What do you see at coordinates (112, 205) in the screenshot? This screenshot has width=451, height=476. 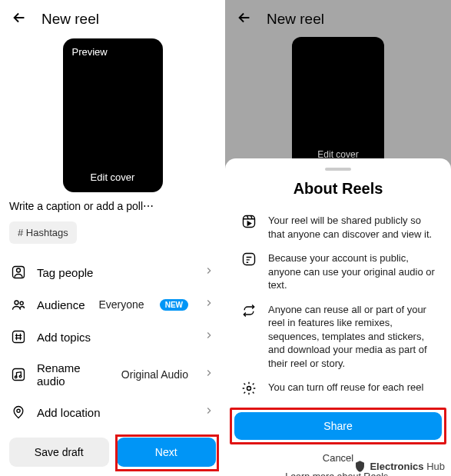 I see `caption-input: Write a caption or add a poll⋯` at bounding box center [112, 205].